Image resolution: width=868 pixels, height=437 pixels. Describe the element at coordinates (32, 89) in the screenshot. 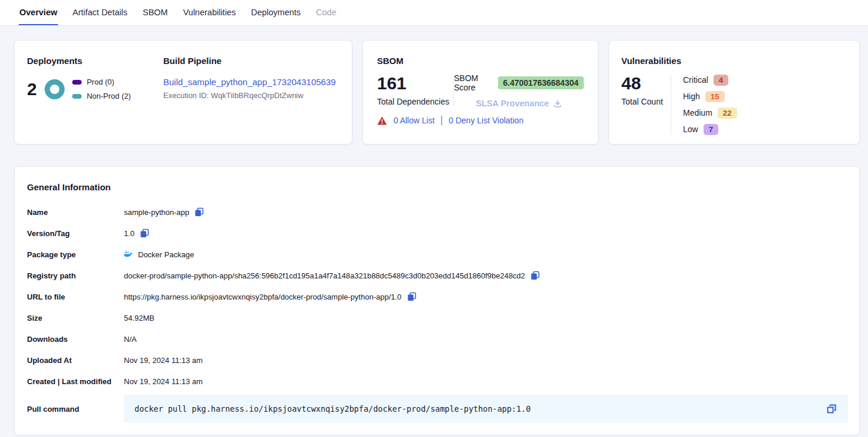

I see `deployments-total-count: 2` at that location.